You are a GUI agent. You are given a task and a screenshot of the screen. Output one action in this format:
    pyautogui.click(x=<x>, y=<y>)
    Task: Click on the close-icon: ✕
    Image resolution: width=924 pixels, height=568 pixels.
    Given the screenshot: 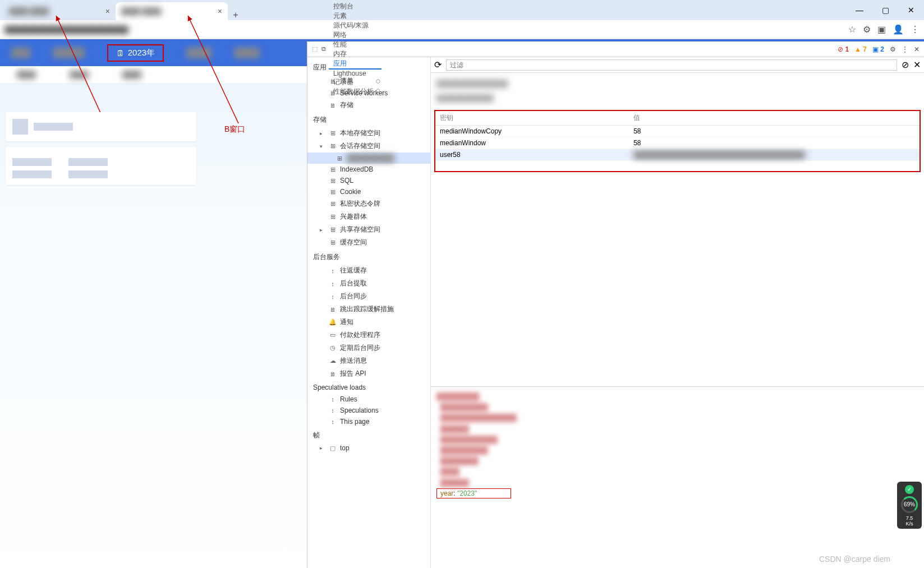 What is the action you would take?
    pyautogui.click(x=917, y=65)
    